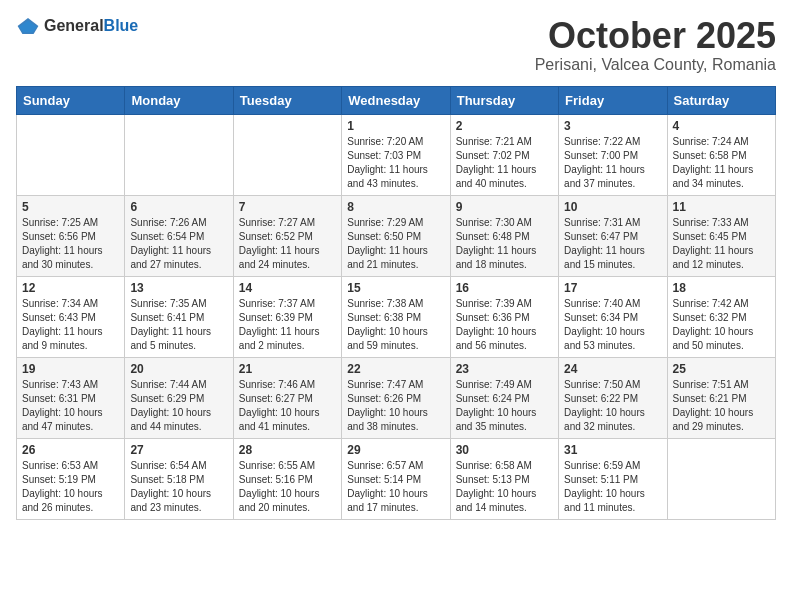  What do you see at coordinates (288, 325) in the screenshot?
I see `day-info: Sunrise: 7:37 AM Sunset: 6:39 PM Dayligh…` at bounding box center [288, 325].